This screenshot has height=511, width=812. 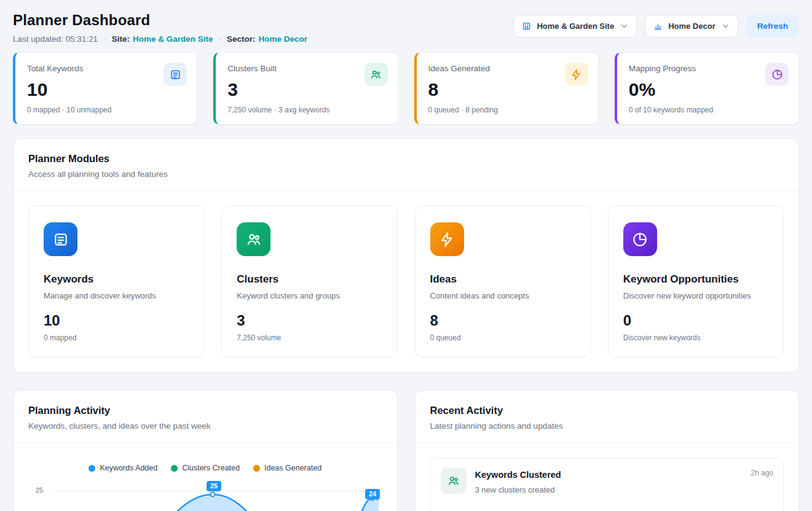 What do you see at coordinates (116, 279) in the screenshot?
I see `module-title: Keywords` at bounding box center [116, 279].